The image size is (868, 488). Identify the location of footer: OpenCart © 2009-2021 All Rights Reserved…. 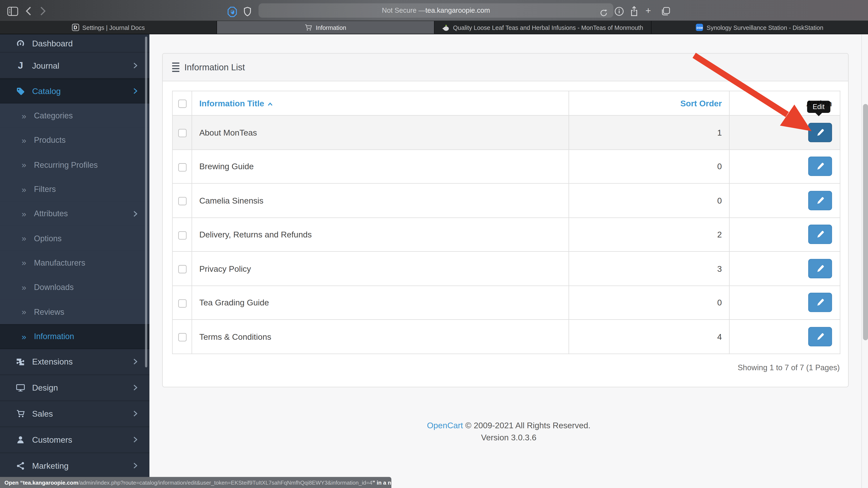
(509, 432).